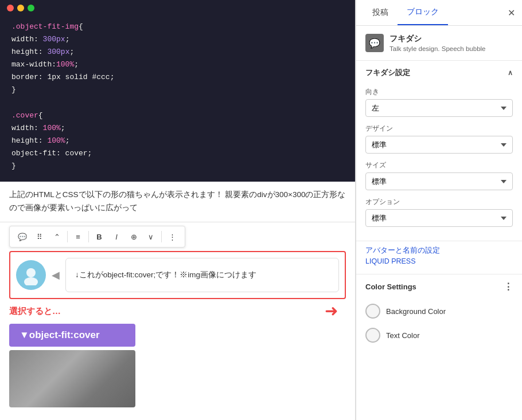  What do you see at coordinates (178, 116) in the screenshot?
I see `code-line-8: .cover{` at bounding box center [178, 116].